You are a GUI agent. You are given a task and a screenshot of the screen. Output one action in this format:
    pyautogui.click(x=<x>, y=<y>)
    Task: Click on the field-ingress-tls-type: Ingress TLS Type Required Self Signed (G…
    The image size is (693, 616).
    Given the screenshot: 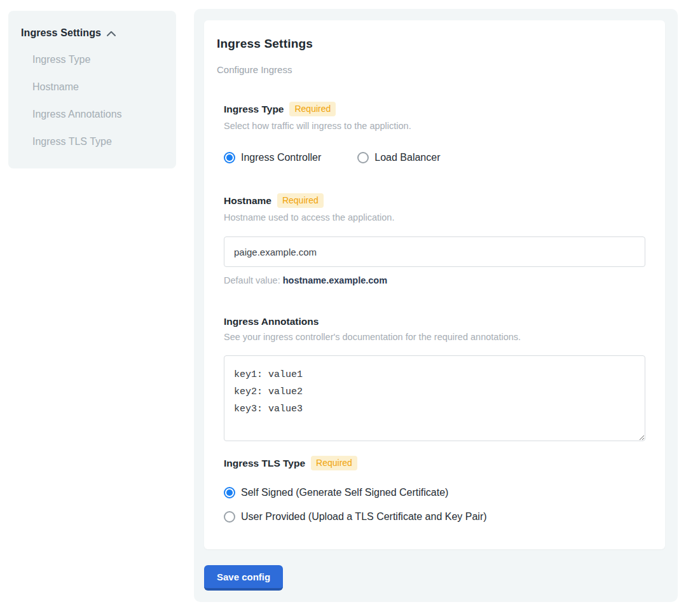 What is the action you would take?
    pyautogui.click(x=435, y=489)
    